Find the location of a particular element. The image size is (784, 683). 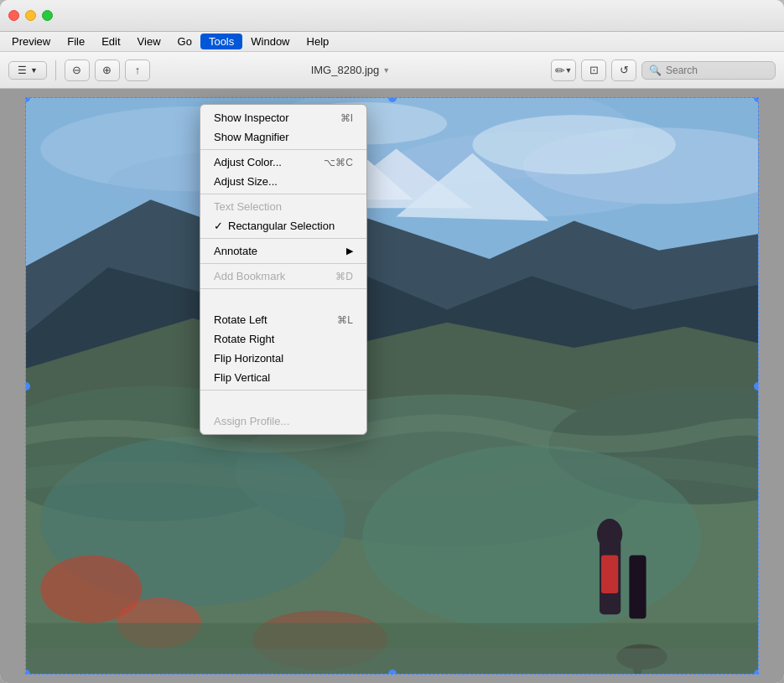

menu-tools: Tools is located at coordinates (221, 42).